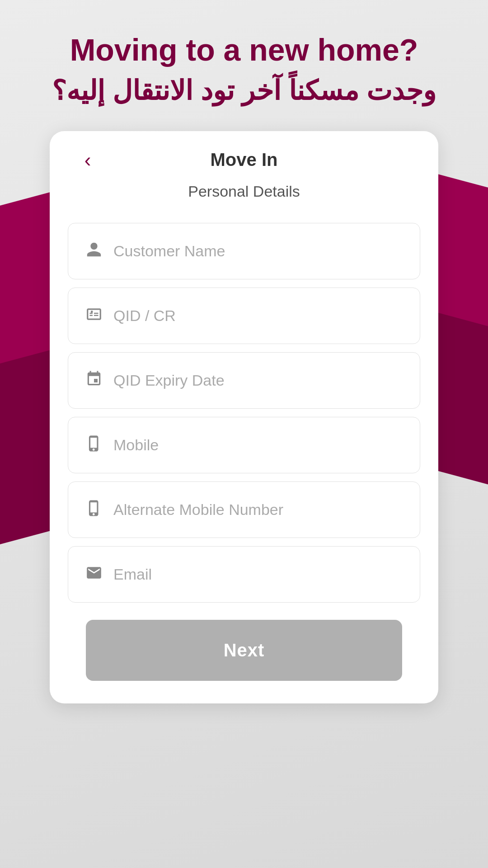 The height and width of the screenshot is (868, 488). I want to click on mobile-input, so click(244, 445).